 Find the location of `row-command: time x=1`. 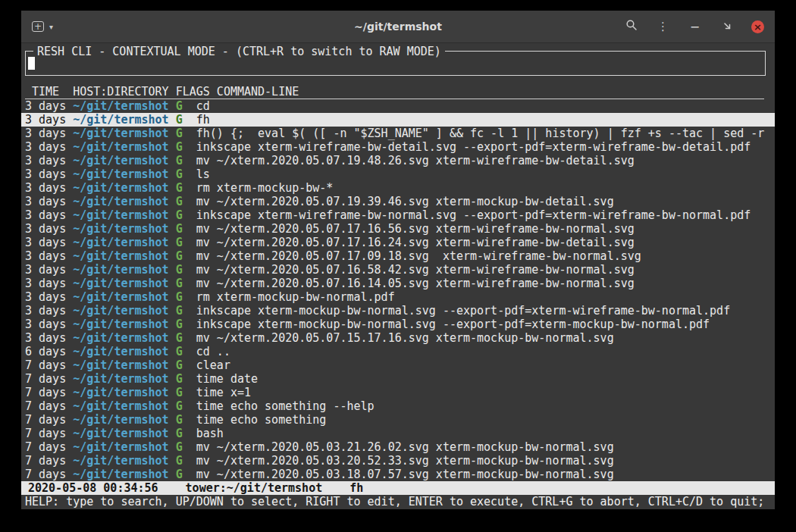

row-command: time x=1 is located at coordinates (224, 393).